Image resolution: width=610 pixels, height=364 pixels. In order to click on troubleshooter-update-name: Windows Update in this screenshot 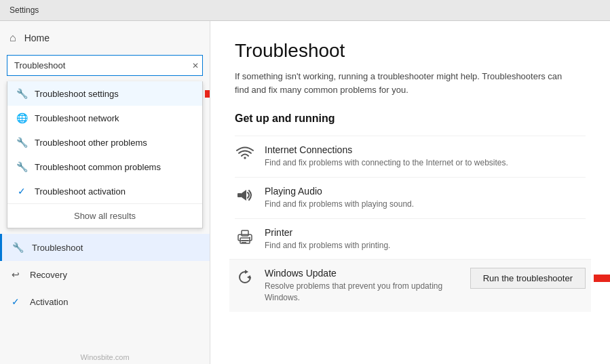, I will do `click(362, 273)`.